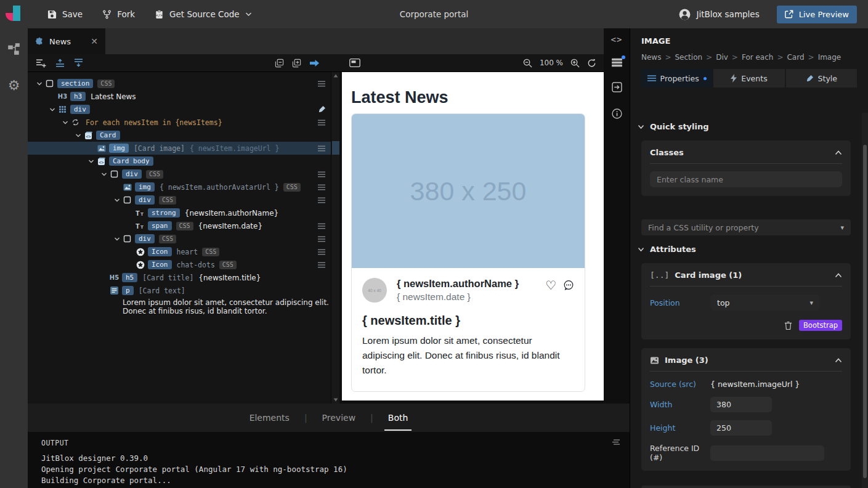  What do you see at coordinates (746, 179) in the screenshot?
I see `class-name-field` at bounding box center [746, 179].